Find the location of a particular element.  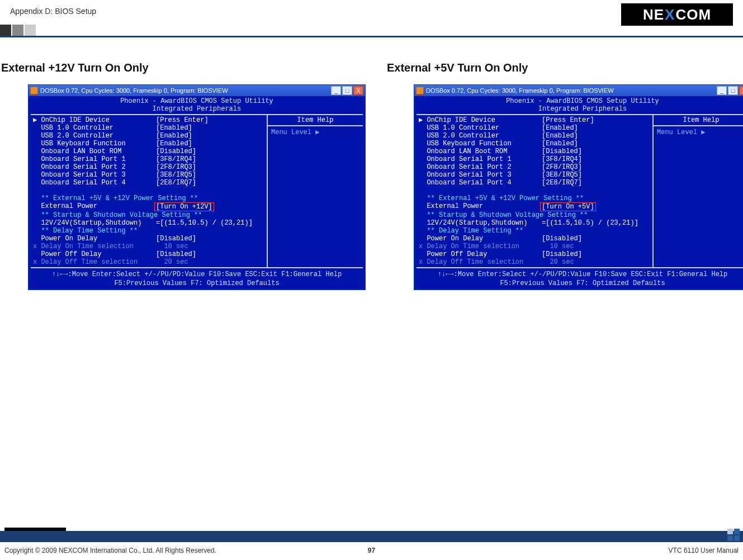

section-title-left: External +12V Turn On Only is located at coordinates (174, 68).